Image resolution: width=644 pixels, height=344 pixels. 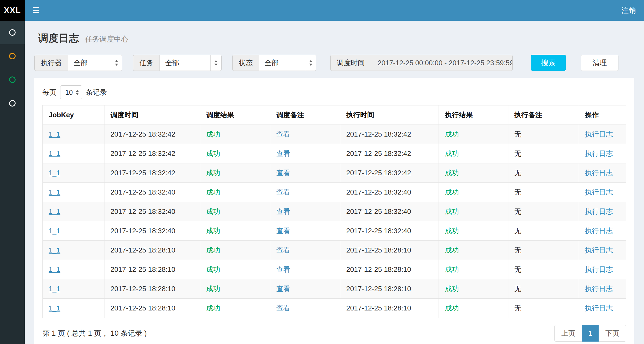 What do you see at coordinates (600, 63) in the screenshot?
I see `clear-button: 清理` at bounding box center [600, 63].